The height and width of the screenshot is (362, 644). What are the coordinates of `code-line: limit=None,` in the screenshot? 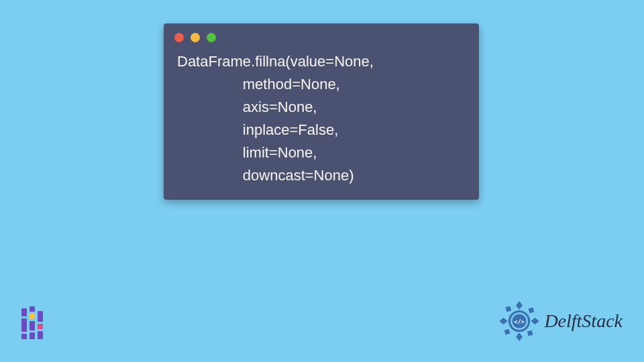 It's located at (247, 153).